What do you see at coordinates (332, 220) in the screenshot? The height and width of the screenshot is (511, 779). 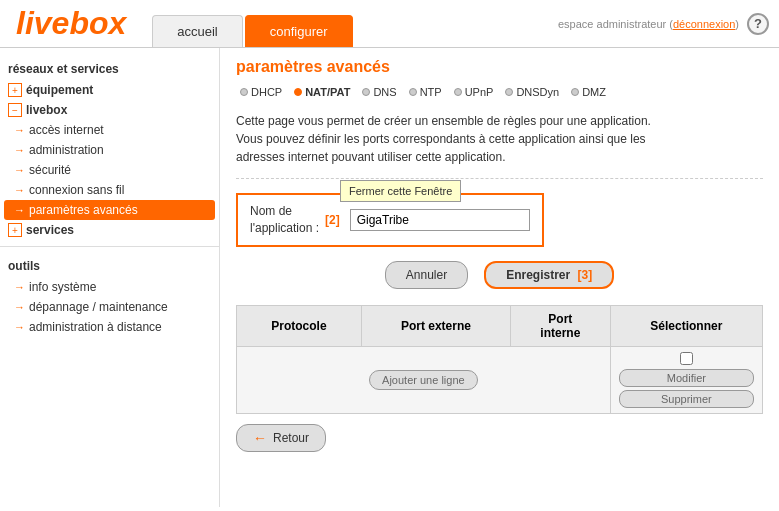 I see `marker-2: [2]` at bounding box center [332, 220].